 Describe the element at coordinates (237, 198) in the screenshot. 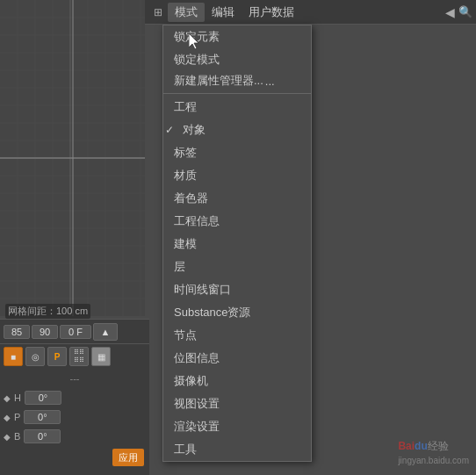

I see `dropdown-item-shader: 着色器` at that location.